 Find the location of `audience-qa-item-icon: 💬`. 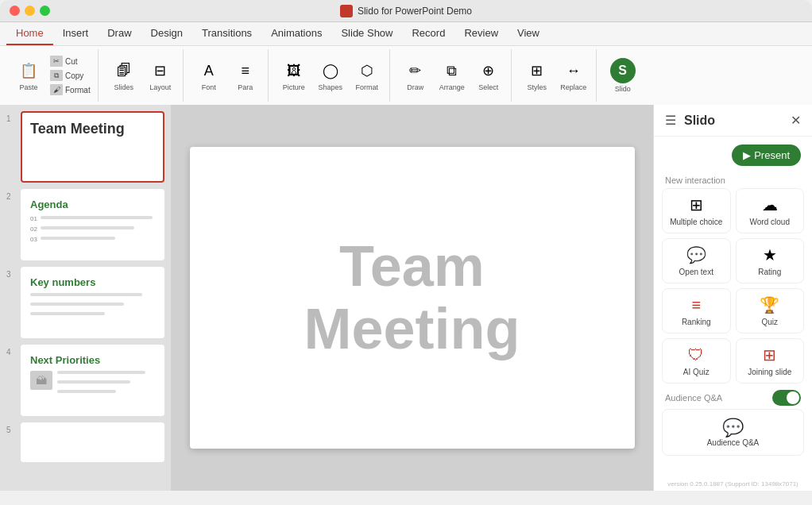

audience-qa-item-icon: 💬 is located at coordinates (733, 428).